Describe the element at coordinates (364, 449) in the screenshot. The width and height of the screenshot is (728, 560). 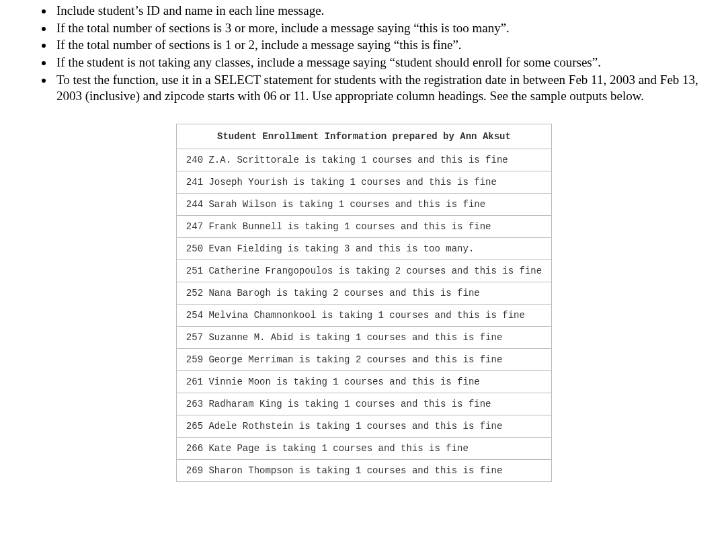
I see `output-row: 266 Kate Page is taking 1 courses and th…` at that location.